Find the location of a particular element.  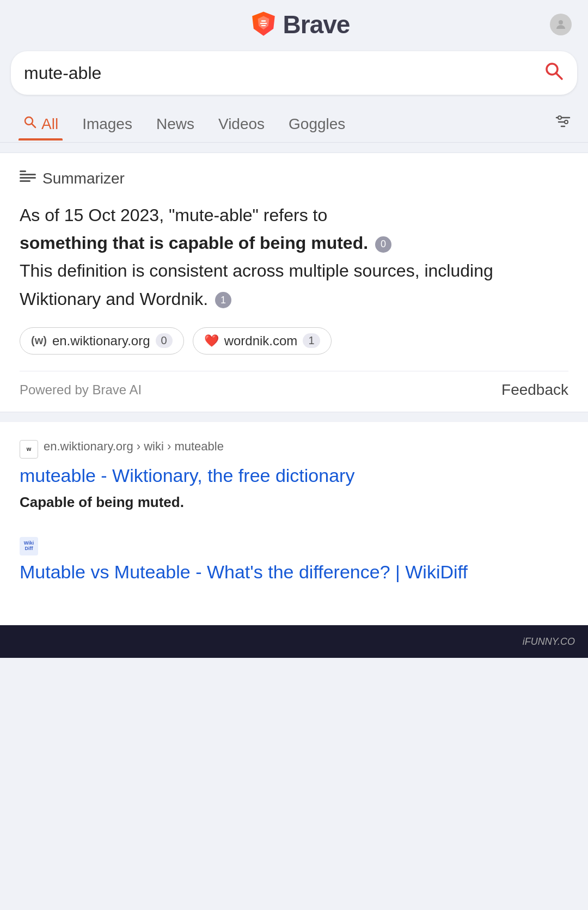

wordnik-count: 1 is located at coordinates (311, 341).